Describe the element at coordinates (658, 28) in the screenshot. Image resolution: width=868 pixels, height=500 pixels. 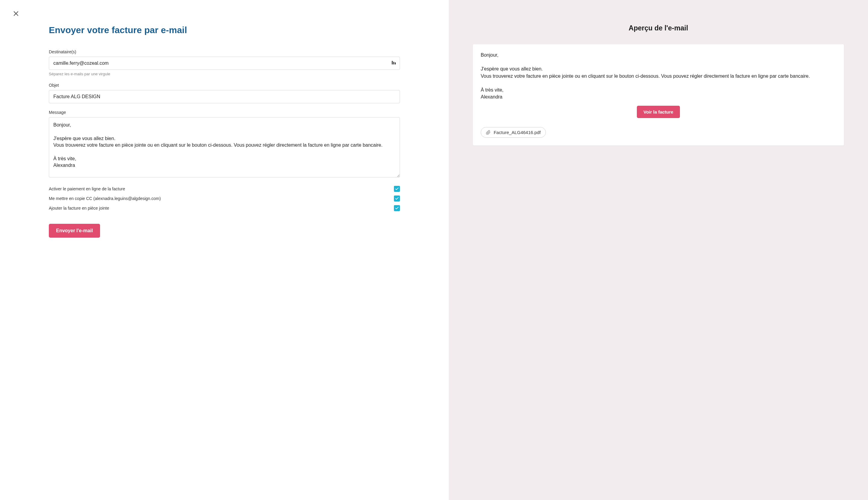
I see `preview-title: Aperçu de l'e-mail` at that location.